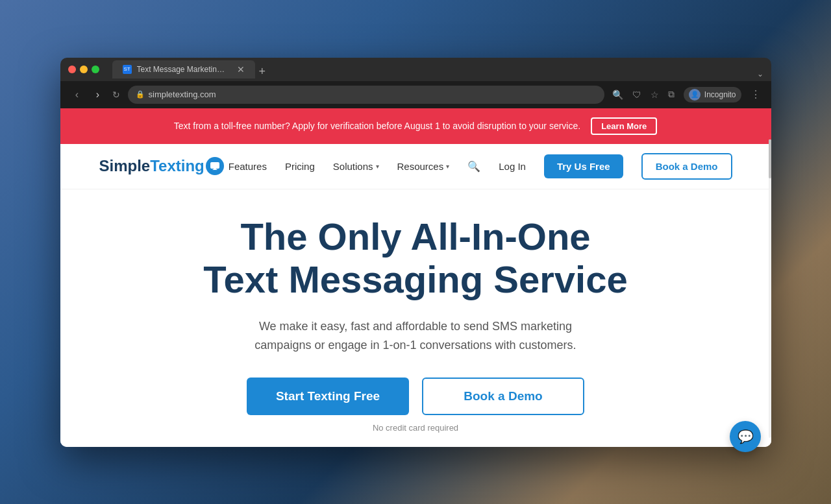 Image resolution: width=831 pixels, height=504 pixels. What do you see at coordinates (183, 69) in the screenshot?
I see `tab-title: Text Message Marketing Platfo...` at bounding box center [183, 69].